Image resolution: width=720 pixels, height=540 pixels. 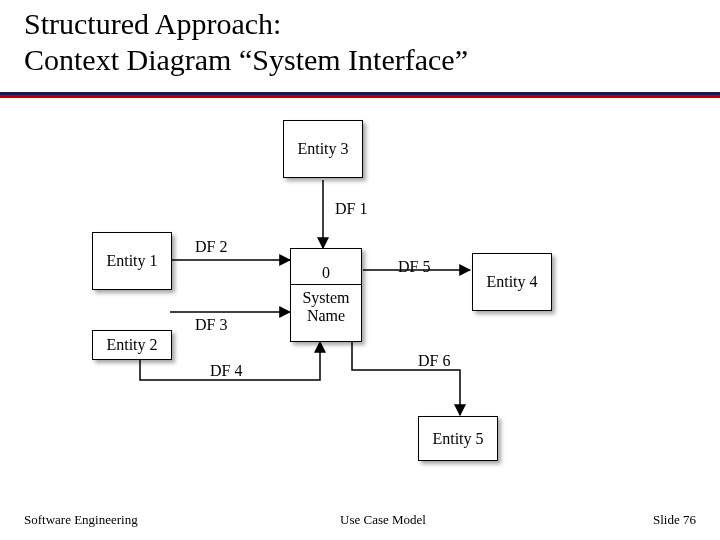 I want to click on footer-right: Slide 76, so click(x=674, y=520).